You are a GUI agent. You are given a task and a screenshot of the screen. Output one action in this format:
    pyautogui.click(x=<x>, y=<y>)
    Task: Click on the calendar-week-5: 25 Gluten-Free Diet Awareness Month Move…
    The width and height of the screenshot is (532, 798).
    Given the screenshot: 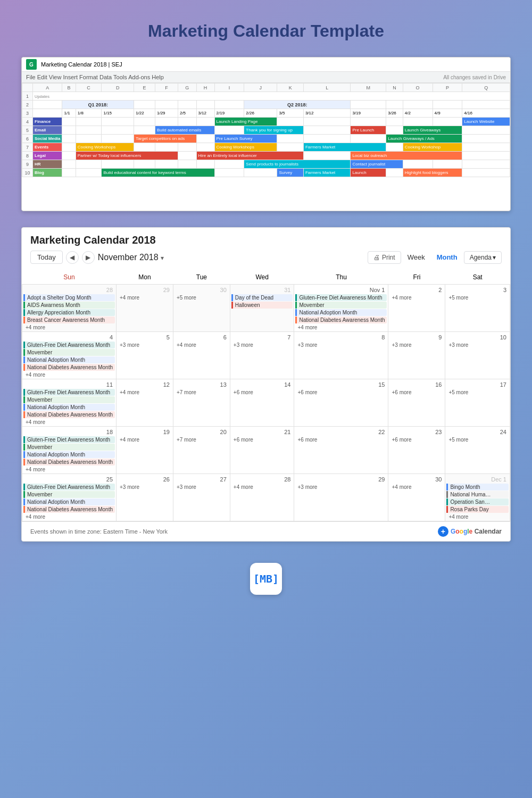 What is the action you would take?
    pyautogui.click(x=266, y=498)
    